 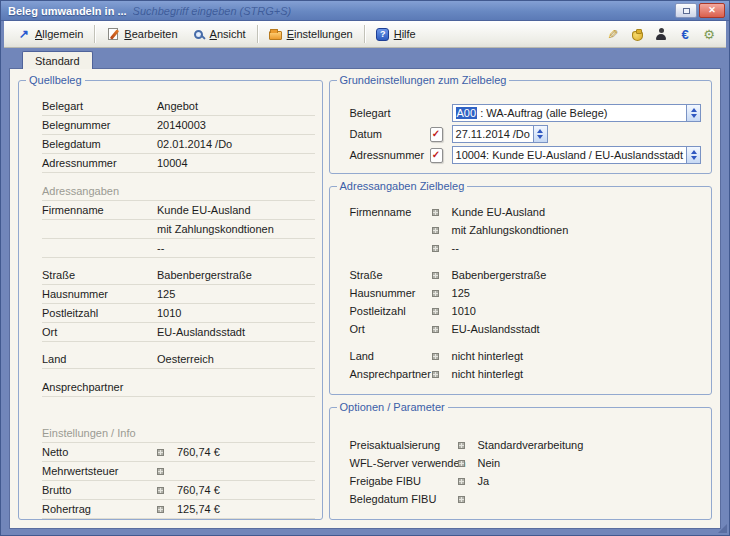 What do you see at coordinates (686, 11) in the screenshot?
I see `restore-icon` at bounding box center [686, 11].